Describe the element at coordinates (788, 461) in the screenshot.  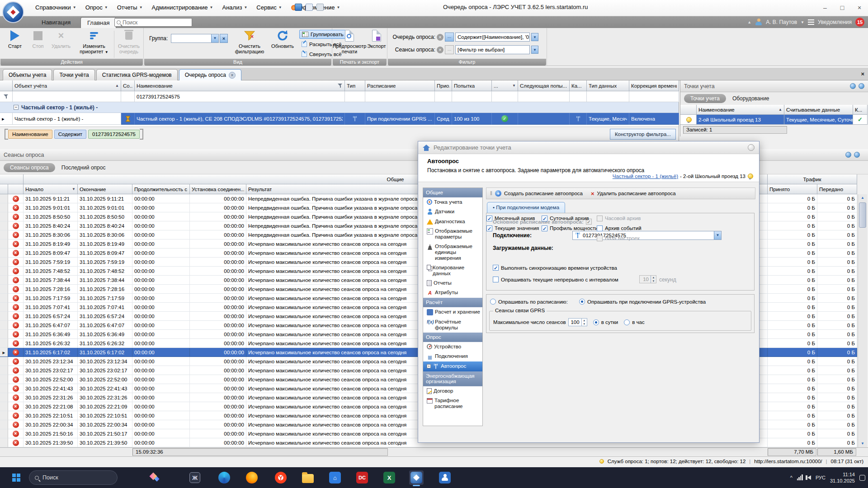
I see `server-url: http://lers.startatom.ru:10000/` at that location.